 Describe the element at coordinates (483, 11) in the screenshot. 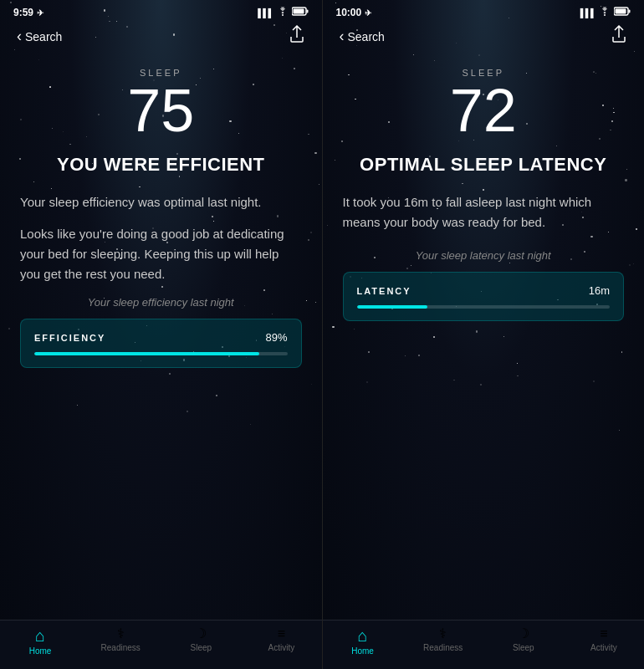

I see `status-bar-right: 10:00 ✈ ▌▌▌` at that location.